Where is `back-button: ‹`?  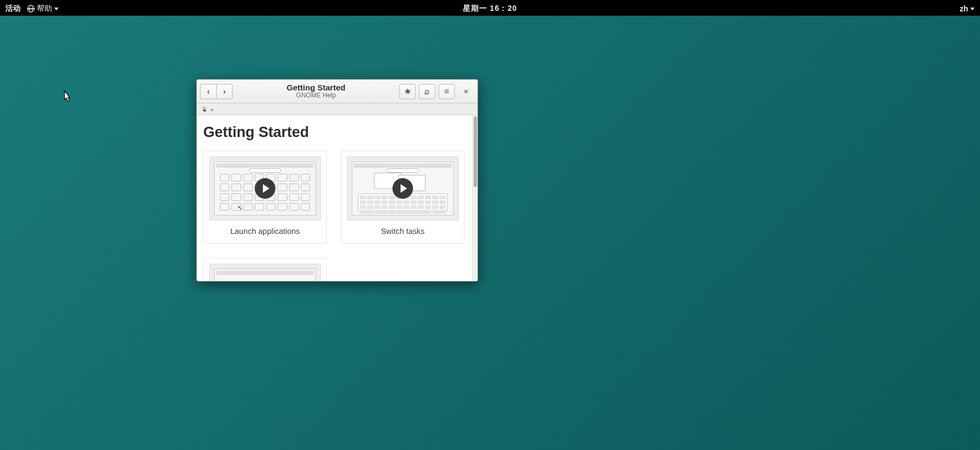
back-button: ‹ is located at coordinates (208, 92).